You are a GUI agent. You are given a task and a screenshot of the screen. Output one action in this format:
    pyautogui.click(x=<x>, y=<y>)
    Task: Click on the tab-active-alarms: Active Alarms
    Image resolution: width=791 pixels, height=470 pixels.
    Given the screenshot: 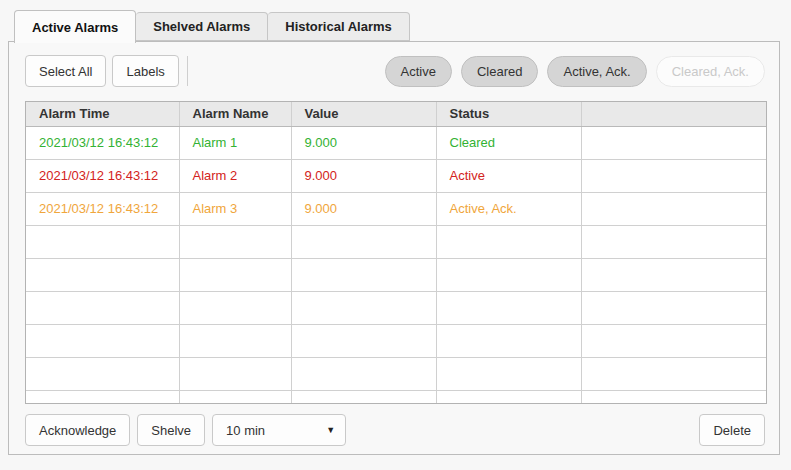 What is the action you would take?
    pyautogui.click(x=75, y=26)
    